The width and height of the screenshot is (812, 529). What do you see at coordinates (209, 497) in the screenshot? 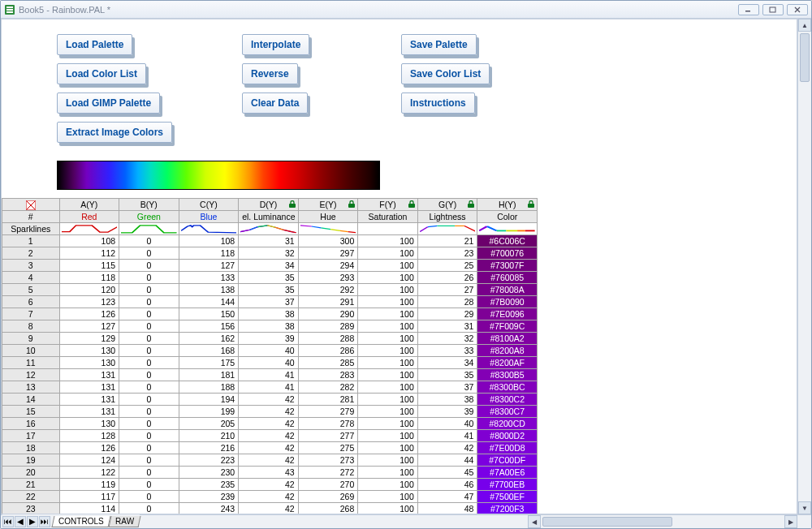
I see `cell-blue: 239` at bounding box center [209, 497].